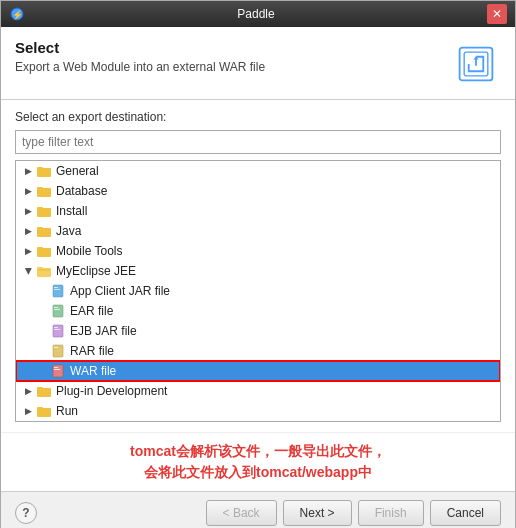  Describe the element at coordinates (58, 351) in the screenshot. I see `rar-file-icon` at that location.